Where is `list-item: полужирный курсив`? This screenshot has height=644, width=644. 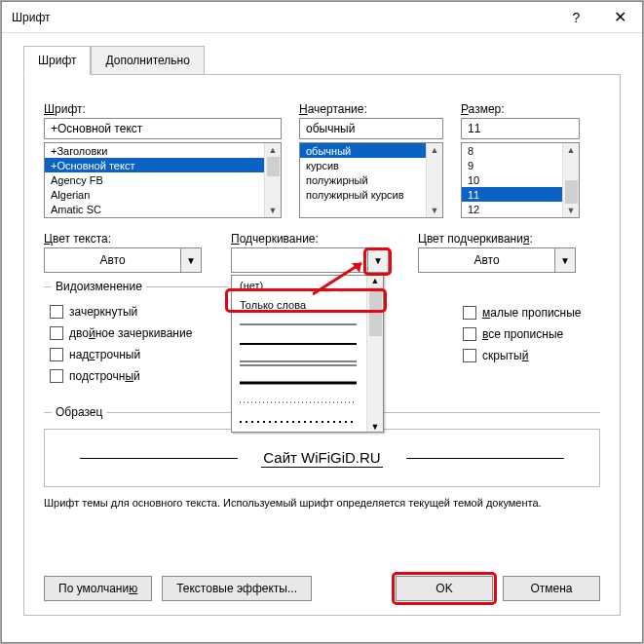 list-item: полужирный курсив is located at coordinates (362, 195).